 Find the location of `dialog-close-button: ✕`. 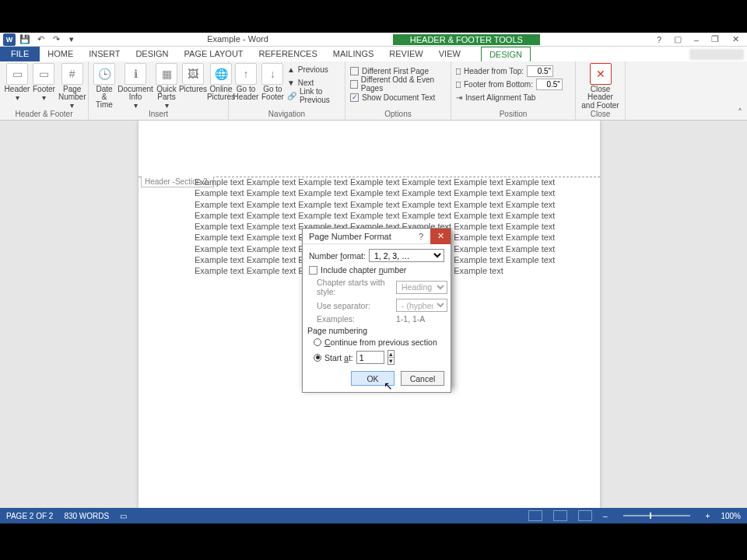

dialog-close-button: ✕ is located at coordinates (440, 236).